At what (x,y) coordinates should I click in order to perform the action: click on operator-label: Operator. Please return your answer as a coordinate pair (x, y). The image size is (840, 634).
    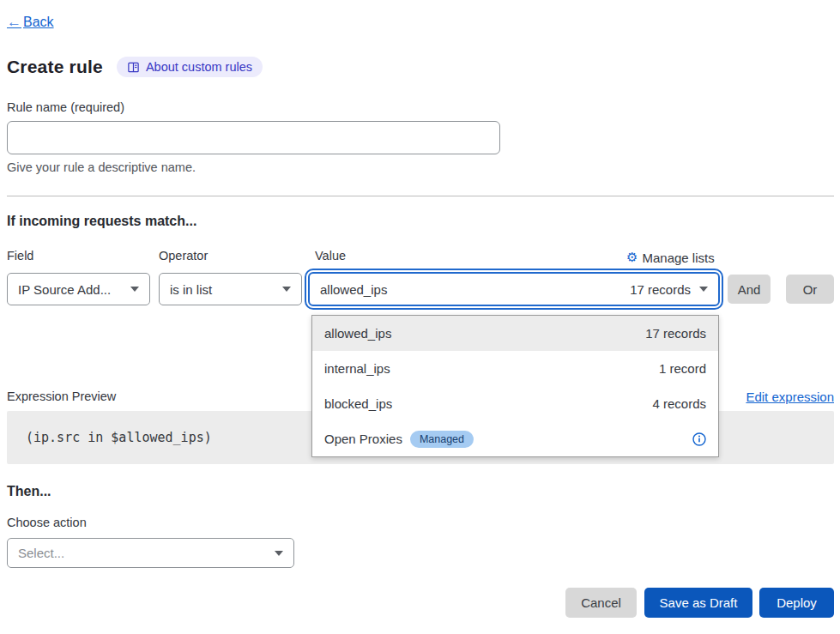
    Looking at the image, I should click on (184, 256).